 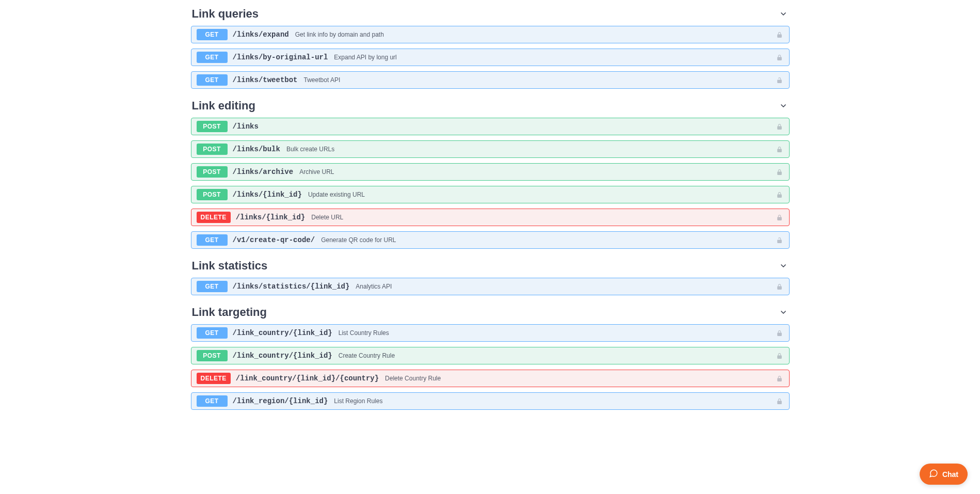 I want to click on operation-row: GET/v1/create-qr-code/Generate QR code f…, so click(x=490, y=240).